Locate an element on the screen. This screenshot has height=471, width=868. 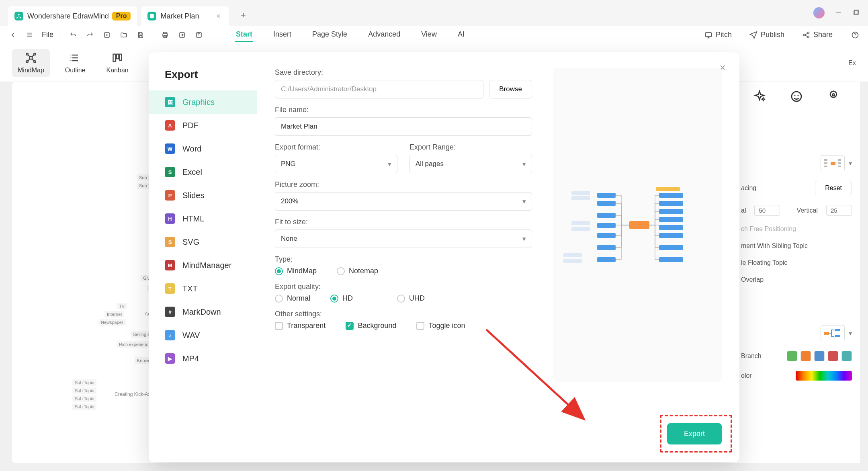
doc-tab-title: Market Plan is located at coordinates (180, 16).